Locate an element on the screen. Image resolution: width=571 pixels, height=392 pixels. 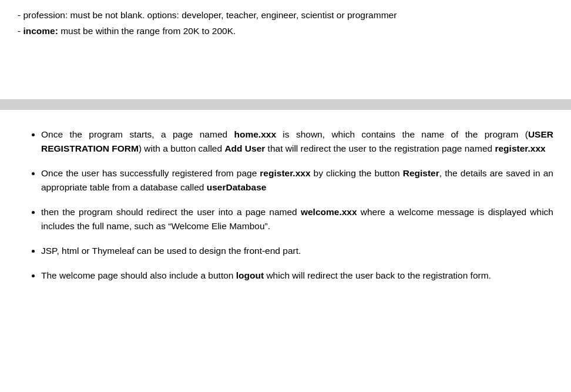
item1-text4: that will redirect the user to the regis… is located at coordinates (379, 148).